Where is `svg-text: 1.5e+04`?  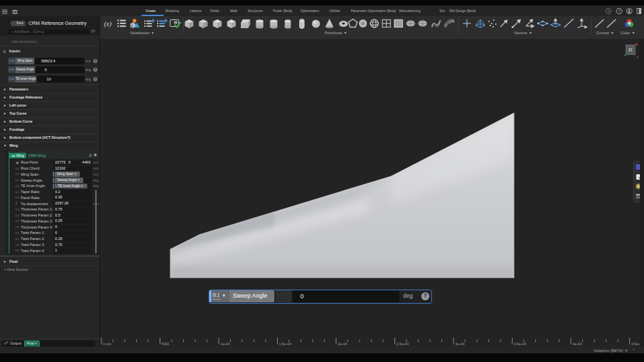
svg-text: 1.5e+04 is located at coordinates (285, 344).